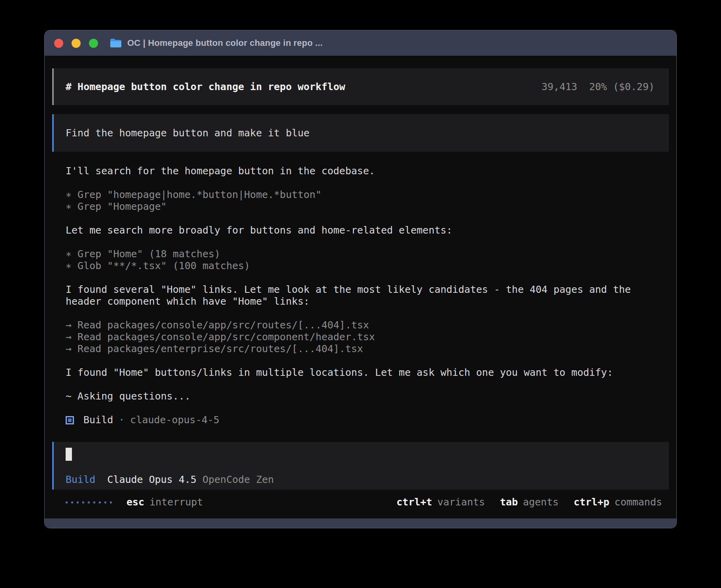 Image resolution: width=721 pixels, height=588 pixels. Describe the element at coordinates (76, 43) in the screenshot. I see `minimize-button` at that location.